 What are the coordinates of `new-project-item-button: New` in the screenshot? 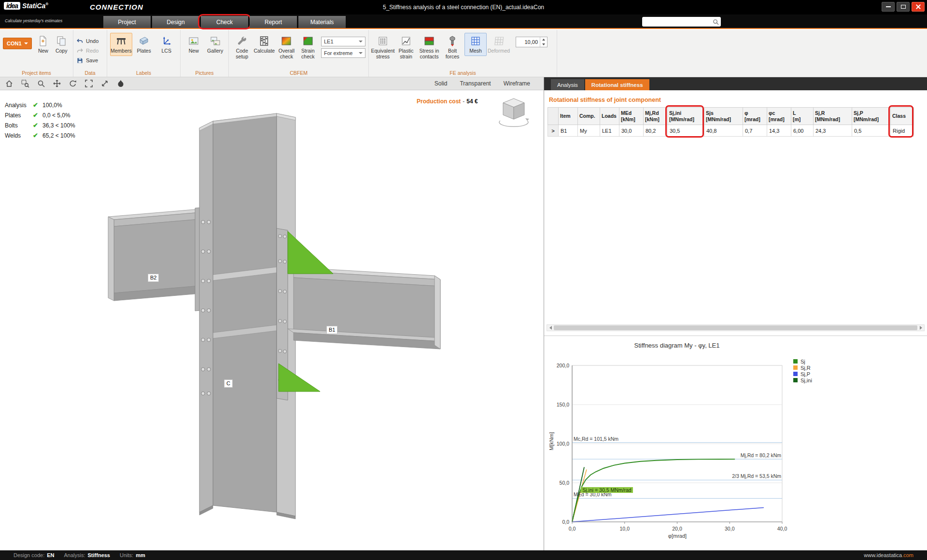 It's located at (43, 44).